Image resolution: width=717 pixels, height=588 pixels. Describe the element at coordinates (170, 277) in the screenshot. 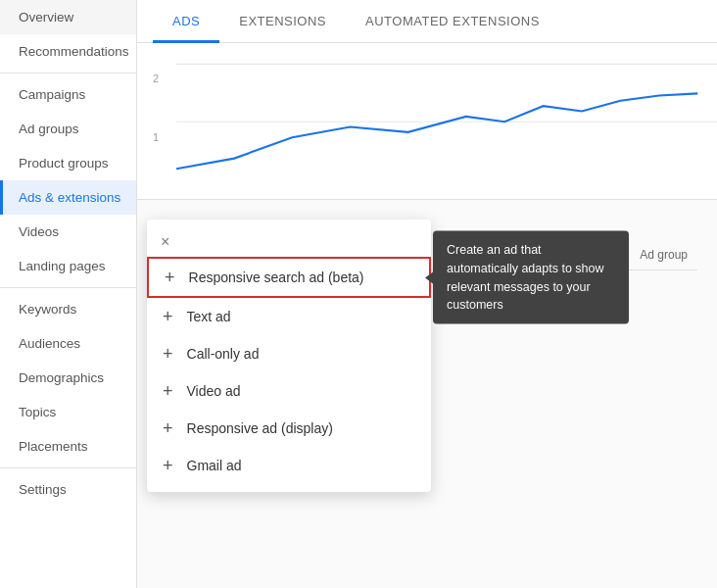

I see `plus-icon-responsive-search: +` at that location.